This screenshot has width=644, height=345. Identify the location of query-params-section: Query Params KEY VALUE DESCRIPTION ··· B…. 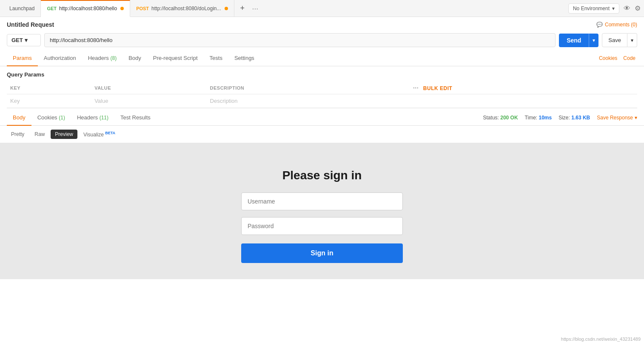
(322, 87).